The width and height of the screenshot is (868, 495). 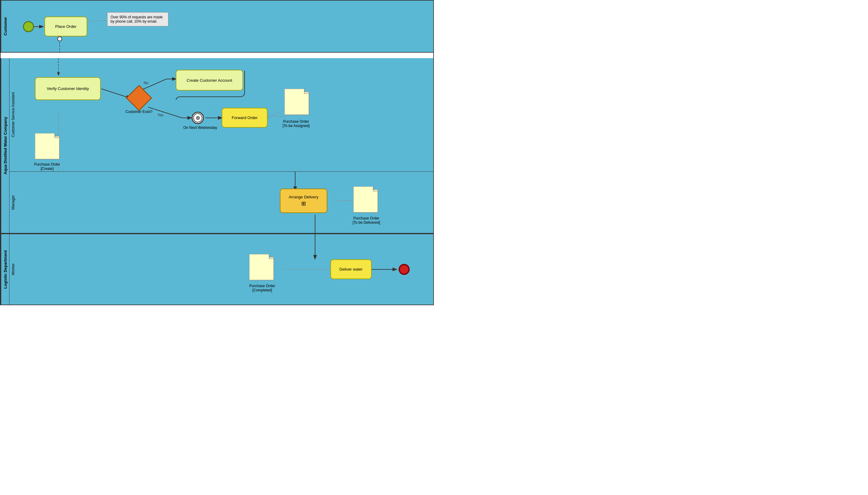 What do you see at coordinates (245, 118) in the screenshot?
I see `forward-order-task: Forward Order` at bounding box center [245, 118].